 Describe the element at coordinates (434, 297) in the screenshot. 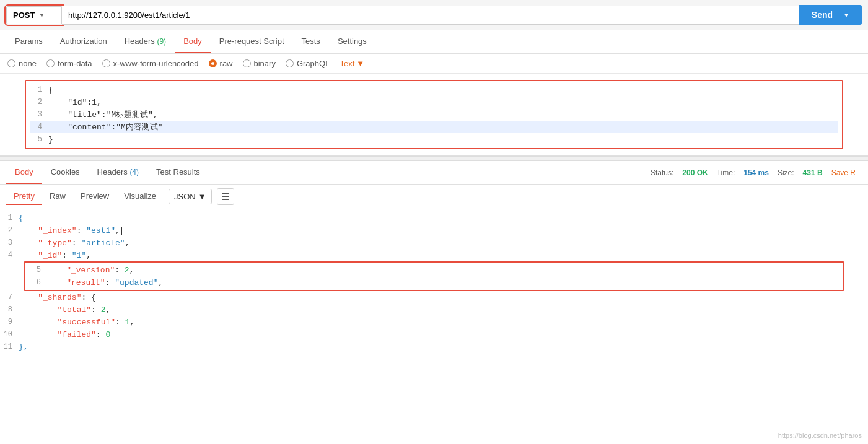

I see `resp-line-7: 7 "_shards": {` at that location.